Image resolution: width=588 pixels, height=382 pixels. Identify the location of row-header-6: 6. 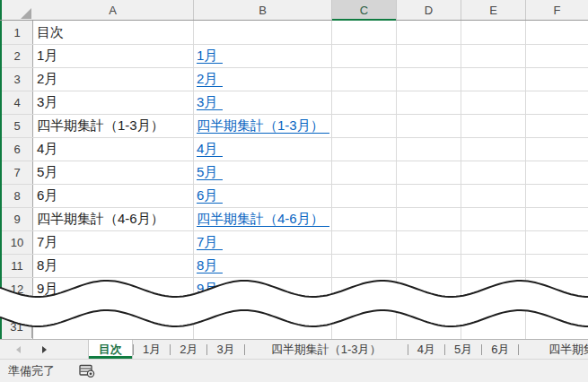
(17, 149).